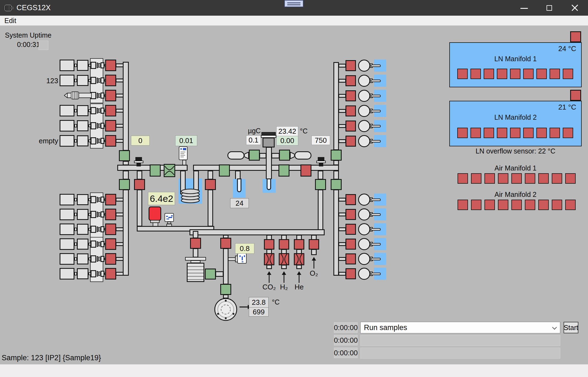 The width and height of the screenshot is (588, 377). Describe the element at coordinates (336, 155) in the screenshot. I see `valve-right-manifold-top` at that location.